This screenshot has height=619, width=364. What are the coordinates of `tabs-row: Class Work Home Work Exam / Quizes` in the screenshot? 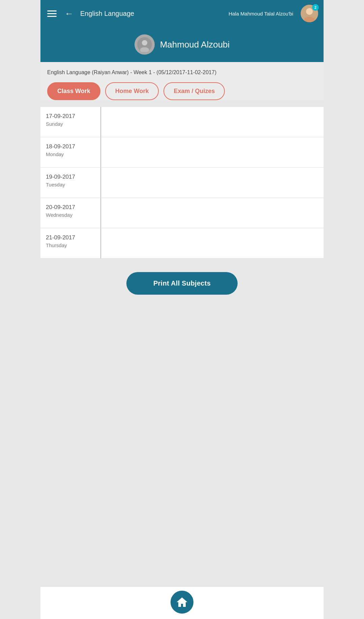 It's located at (182, 91).